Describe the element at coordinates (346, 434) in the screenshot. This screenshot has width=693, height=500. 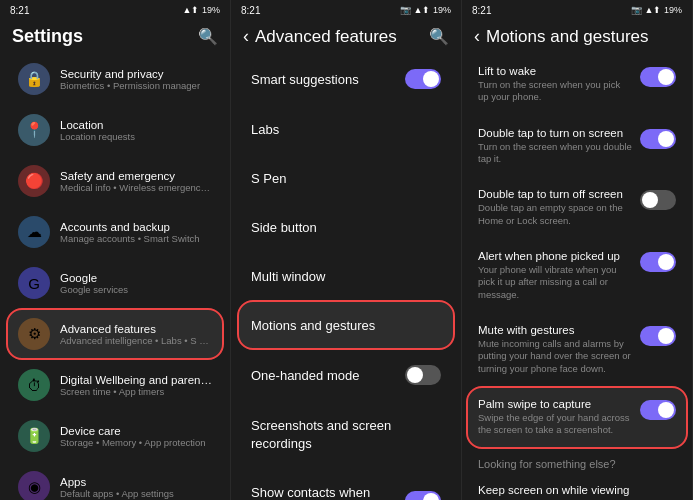
I see `advanced-item-screenshots: Screenshots and screen recordings` at that location.